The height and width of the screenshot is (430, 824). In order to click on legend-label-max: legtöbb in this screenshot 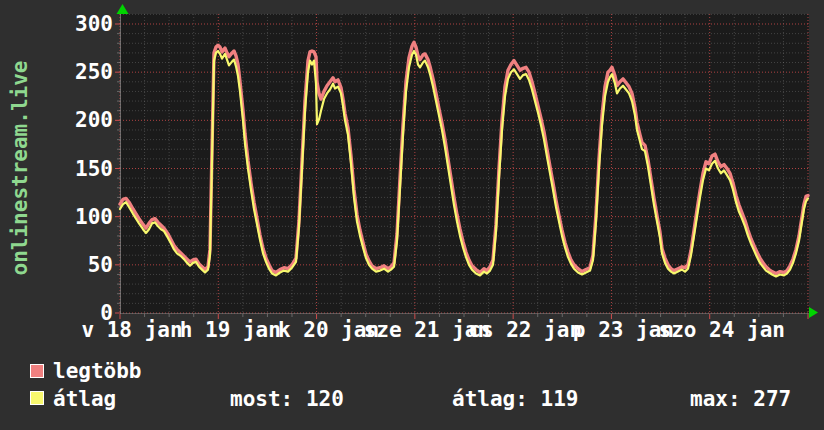, I will do `click(98, 371)`.